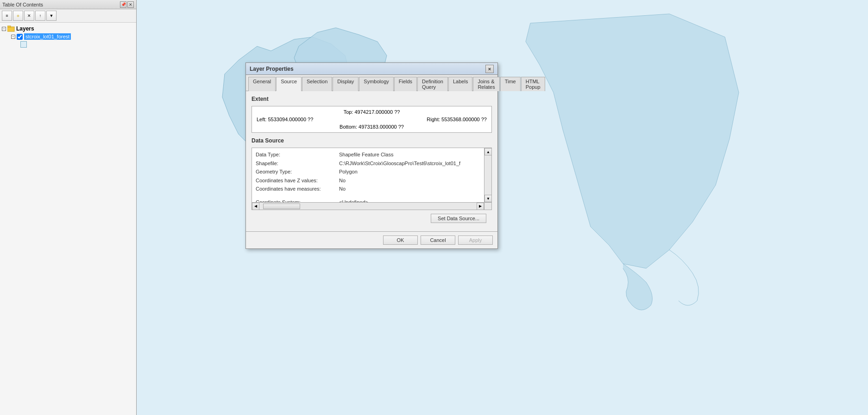 This screenshot has width=868, height=415. I want to click on toc-add-button: +, so click(18, 16).